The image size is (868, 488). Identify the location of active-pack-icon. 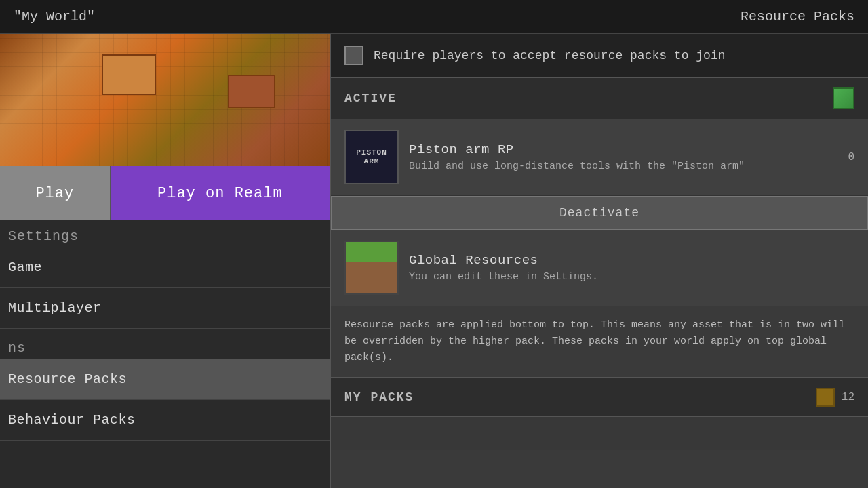
(844, 98).